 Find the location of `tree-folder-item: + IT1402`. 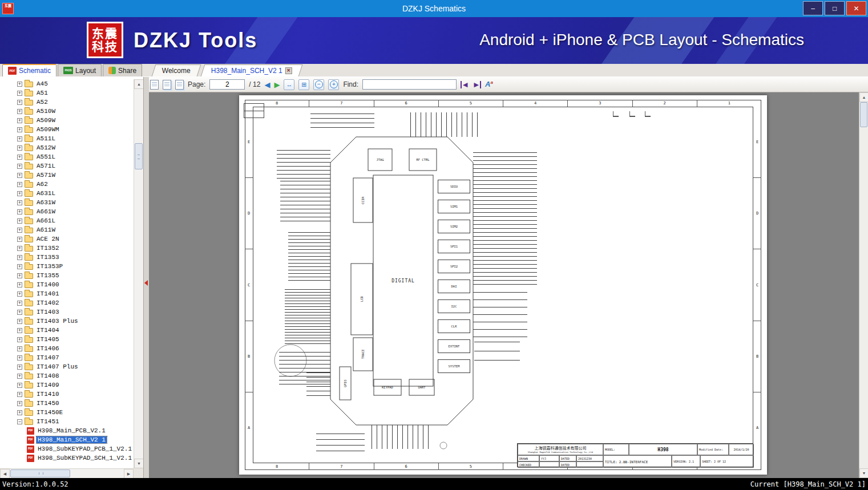

tree-folder-item: + IT1402 is located at coordinates (67, 303).